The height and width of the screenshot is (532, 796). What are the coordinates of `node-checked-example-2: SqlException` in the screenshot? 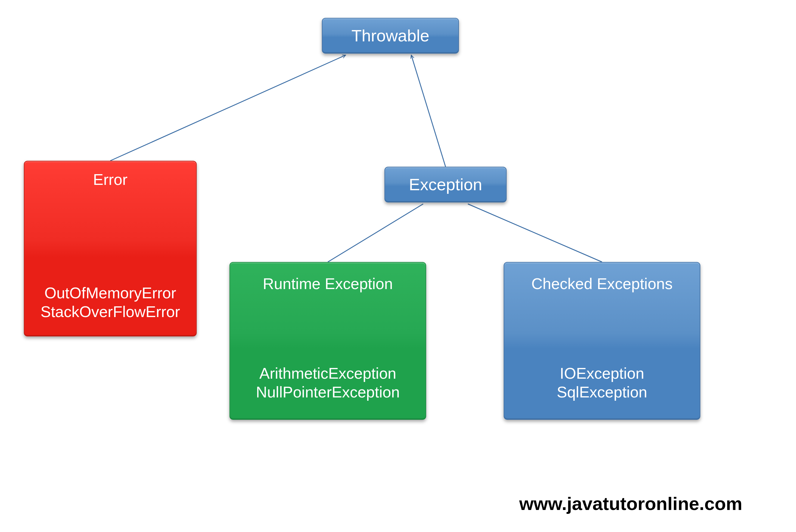 It's located at (602, 392).